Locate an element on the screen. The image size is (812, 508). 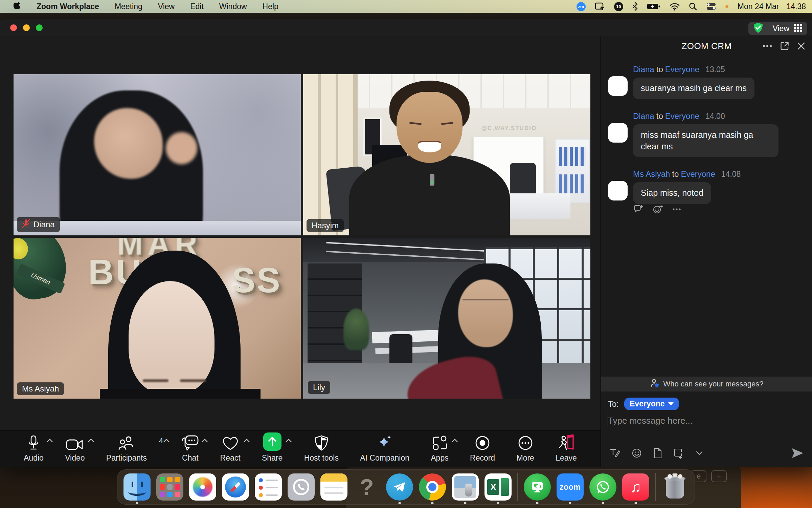
background-window-new-tab-button: + is located at coordinates (719, 476).